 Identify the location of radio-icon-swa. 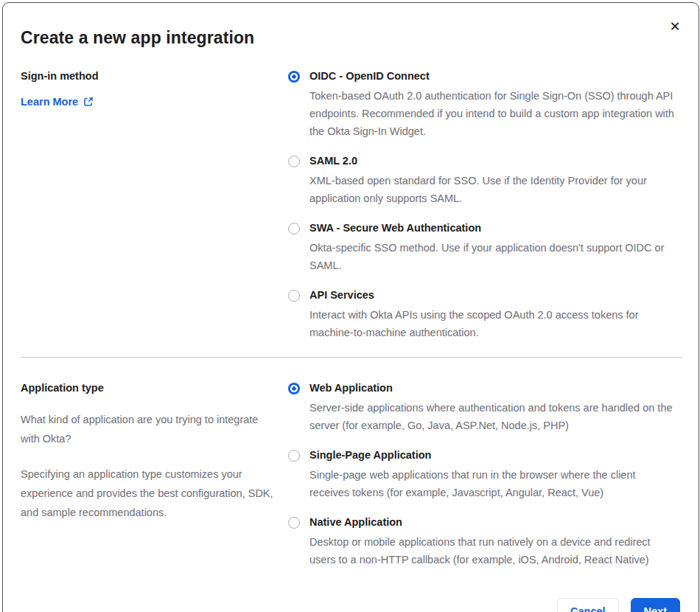
(294, 229).